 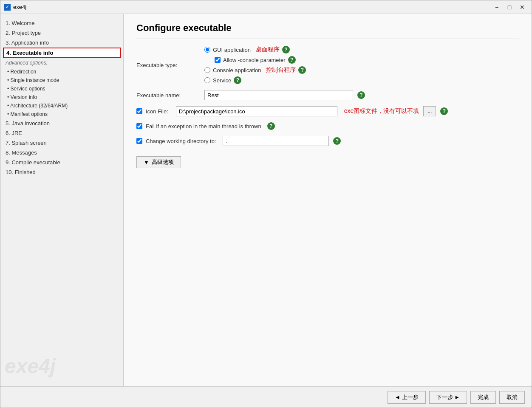 I want to click on exe-name-input, so click(x=279, y=95).